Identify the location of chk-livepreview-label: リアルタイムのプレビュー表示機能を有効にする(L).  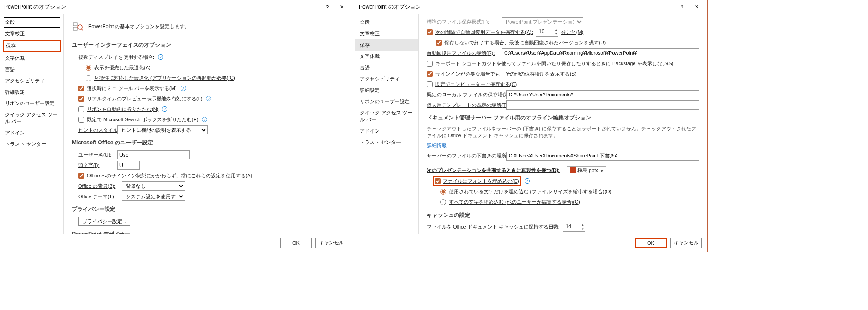
(145, 99).